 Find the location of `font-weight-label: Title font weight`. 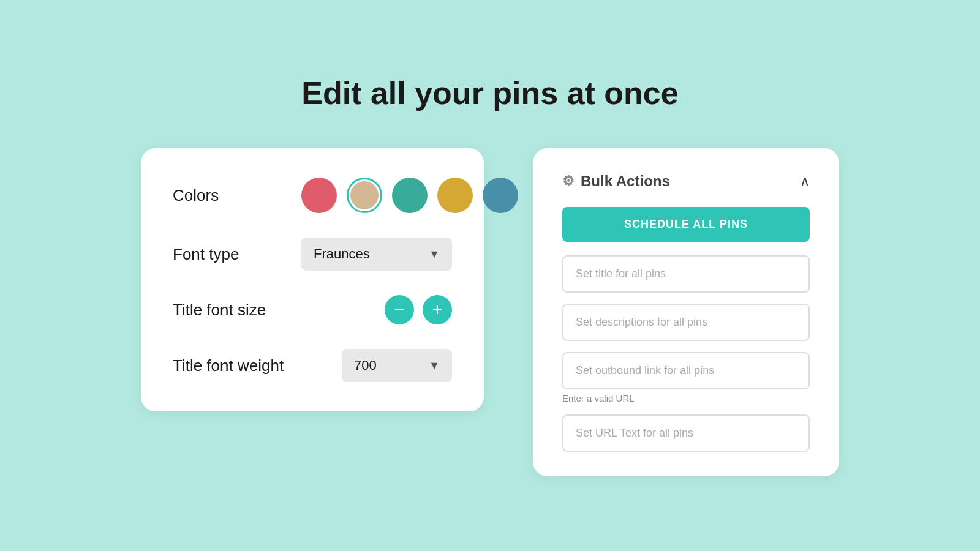

font-weight-label: Title font weight is located at coordinates (237, 366).